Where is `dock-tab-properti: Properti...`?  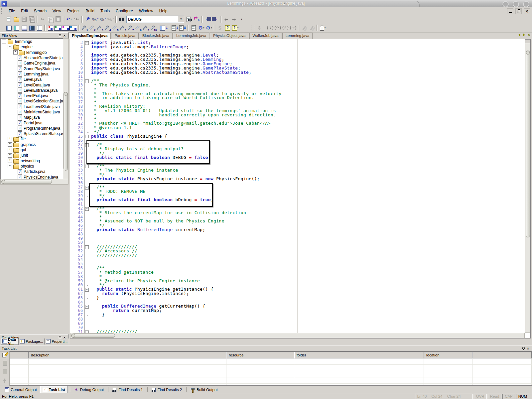 dock-tab-properti: Properti... is located at coordinates (57, 341).